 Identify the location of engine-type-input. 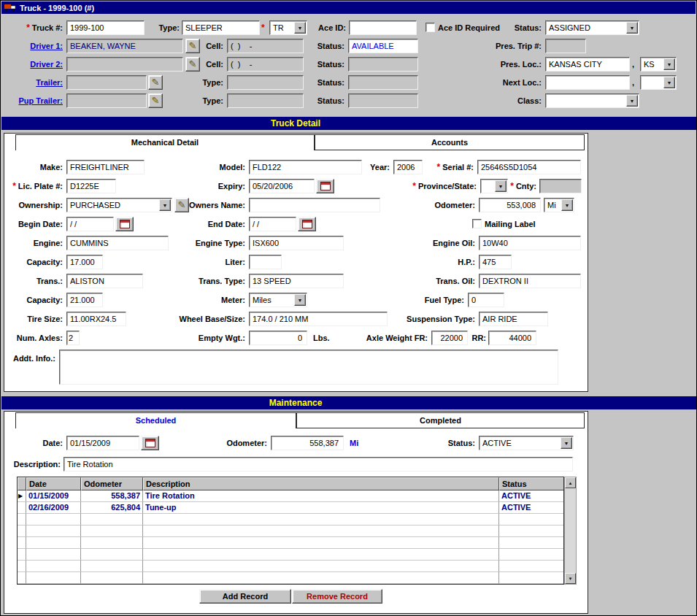
(296, 243).